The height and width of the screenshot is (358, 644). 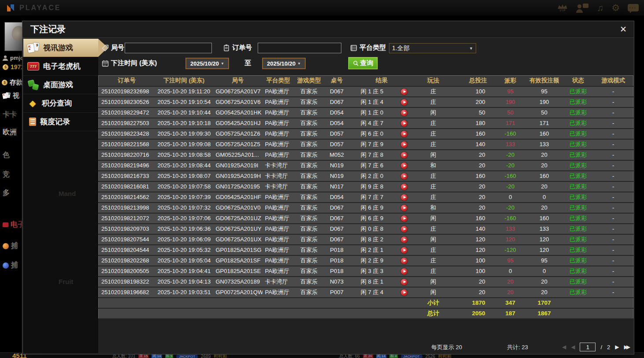 What do you see at coordinates (363, 63) in the screenshot?
I see `query-button: 查询` at bounding box center [363, 63].